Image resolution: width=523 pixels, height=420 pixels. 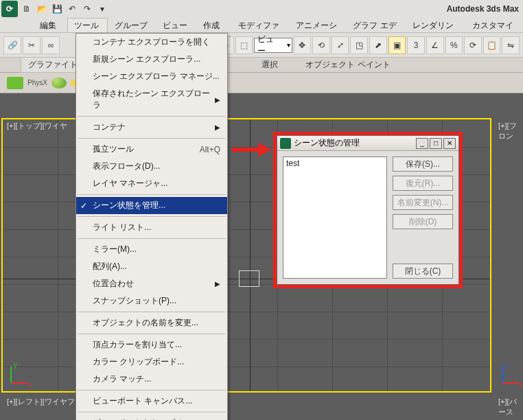 What do you see at coordinates (423, 222) in the screenshot?
I see `delete-button: 削除(D)` at bounding box center [423, 222].